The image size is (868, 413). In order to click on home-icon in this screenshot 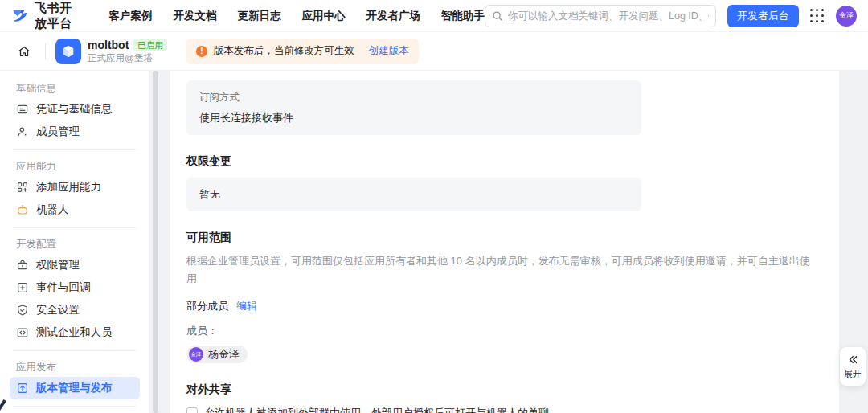, I will do `click(24, 51)`.